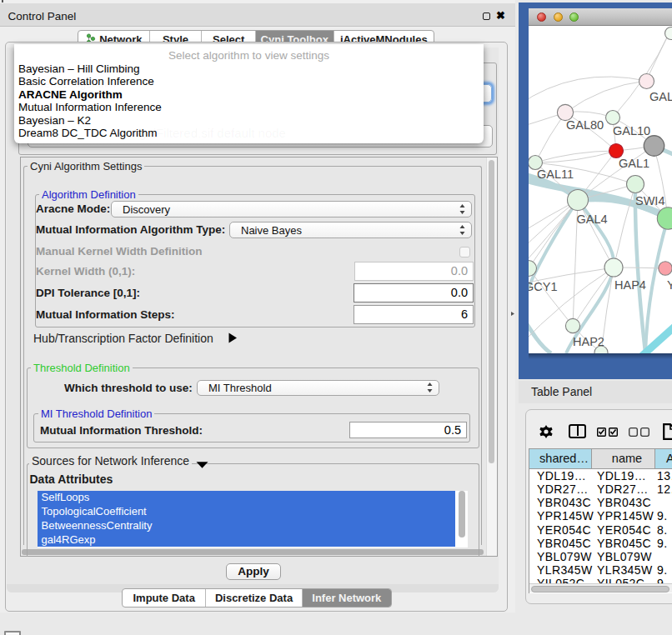 This screenshot has width=672, height=635. I want to click on svg-text: GAL7, so click(660, 97).